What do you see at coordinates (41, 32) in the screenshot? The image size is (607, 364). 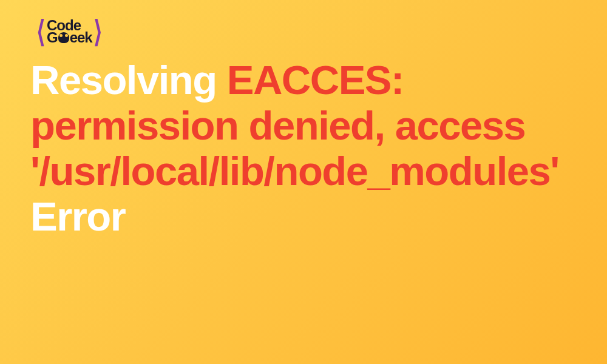 I see `logo-bracket-left-icon: ⟨` at bounding box center [41, 32].